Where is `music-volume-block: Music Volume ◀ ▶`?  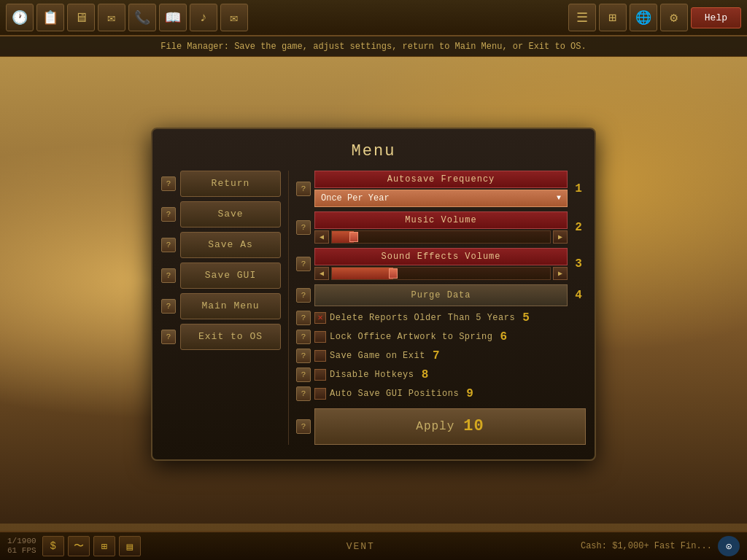
music-volume-block: Music Volume ◀ ▶ is located at coordinates (441, 228).